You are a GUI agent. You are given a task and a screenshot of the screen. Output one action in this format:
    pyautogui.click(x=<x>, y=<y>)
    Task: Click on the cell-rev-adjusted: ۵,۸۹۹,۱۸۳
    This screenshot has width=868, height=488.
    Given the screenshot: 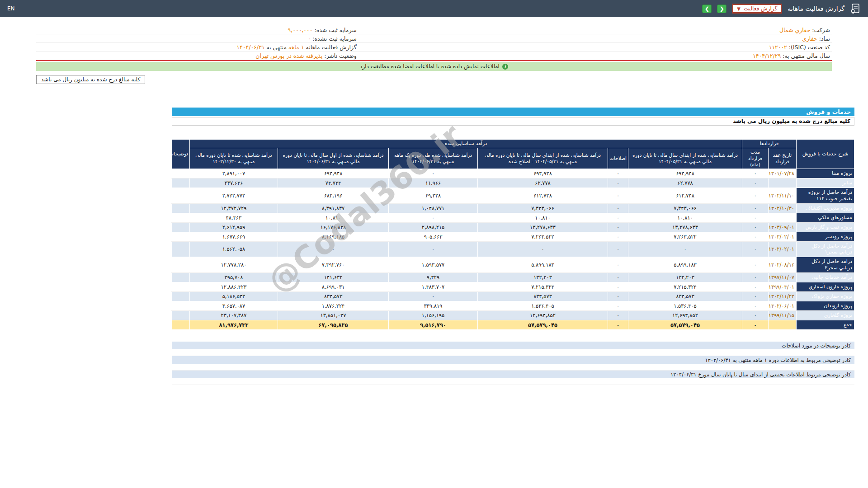 What is the action you would take?
    pyautogui.click(x=542, y=265)
    